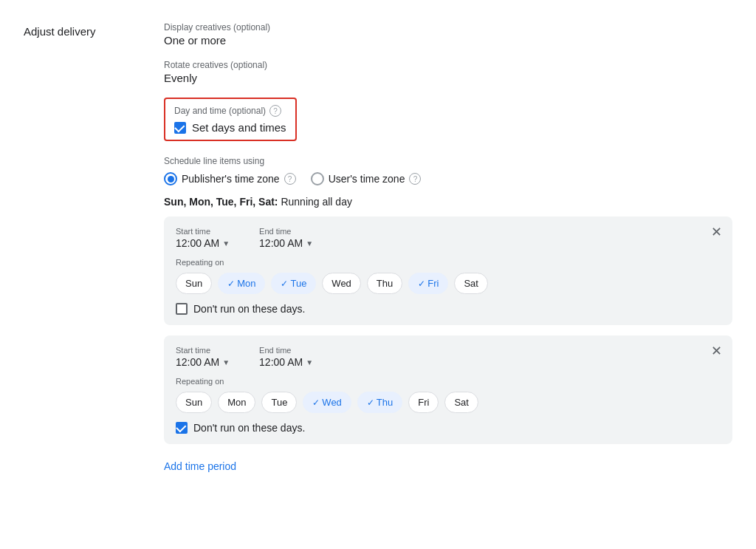 This screenshot has width=756, height=549. What do you see at coordinates (202, 243) in the screenshot?
I see `start-time-dropdown-1: 12:00 AM ▼` at bounding box center [202, 243].